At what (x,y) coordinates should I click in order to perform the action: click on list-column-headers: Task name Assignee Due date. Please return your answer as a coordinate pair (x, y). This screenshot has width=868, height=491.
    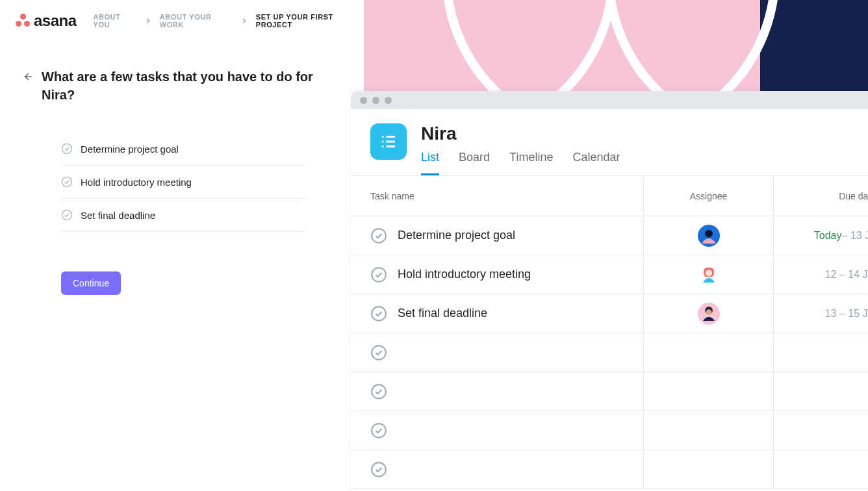
    Looking at the image, I should click on (609, 196).